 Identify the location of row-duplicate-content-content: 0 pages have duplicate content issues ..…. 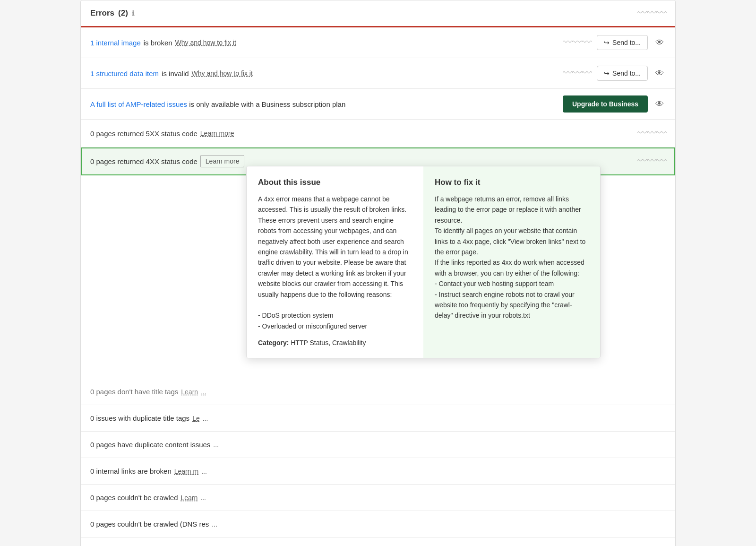
(378, 444).